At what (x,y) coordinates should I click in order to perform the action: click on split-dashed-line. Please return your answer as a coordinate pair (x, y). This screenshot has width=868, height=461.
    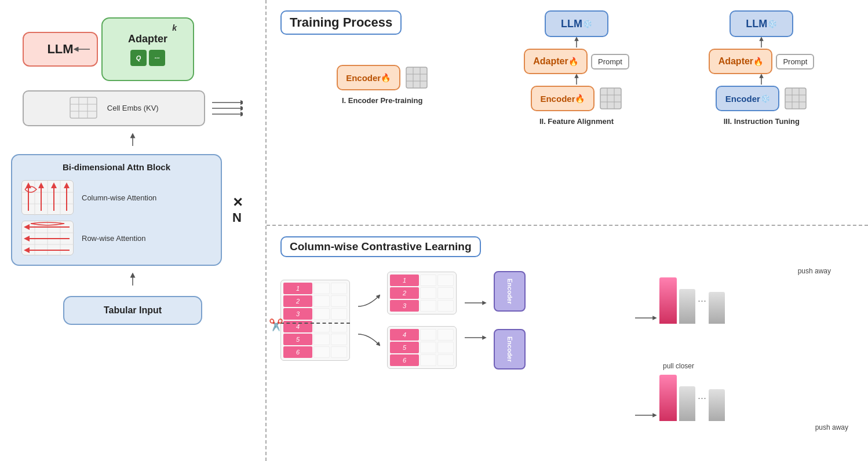
    Looking at the image, I should click on (315, 323).